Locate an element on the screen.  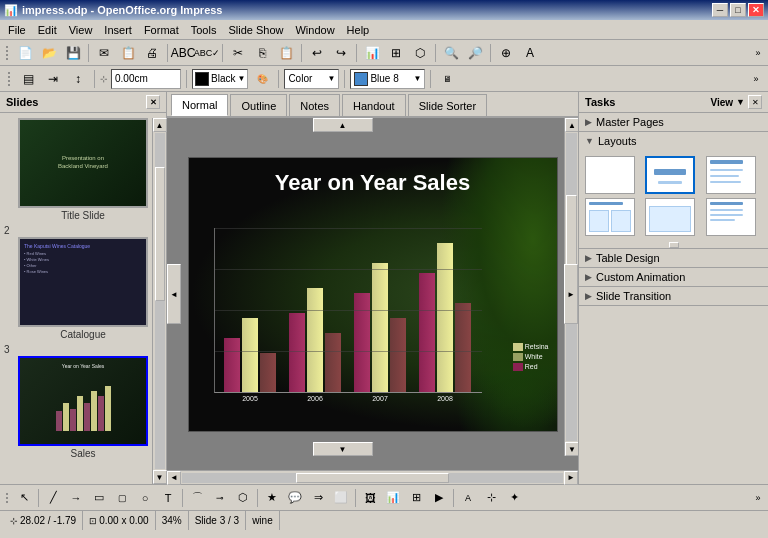
insert-table-btn: ⊞ is located at coordinates (416, 498).